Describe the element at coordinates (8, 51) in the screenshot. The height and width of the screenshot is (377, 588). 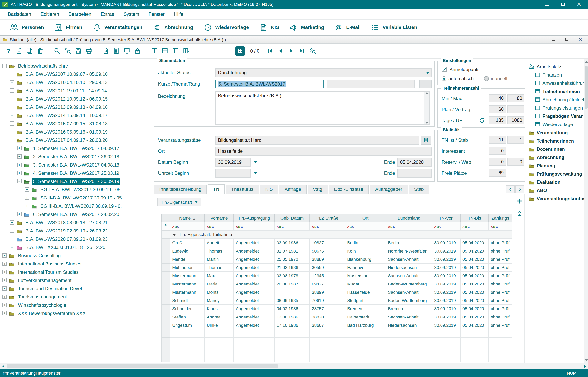
I see `help-button` at that location.